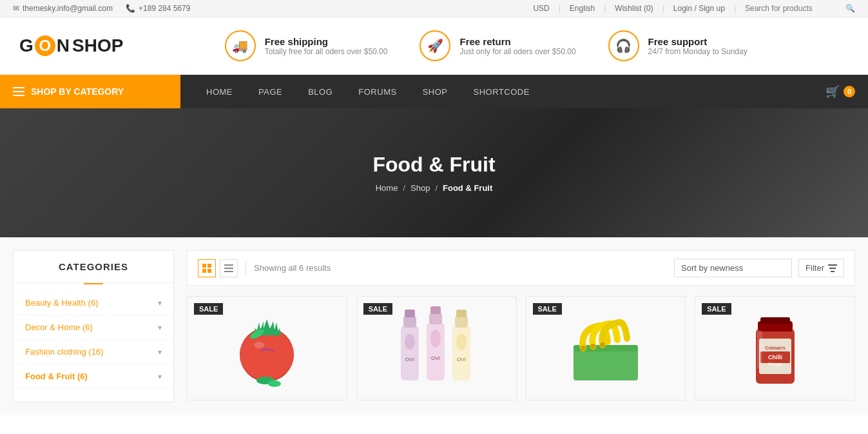 The height and width of the screenshot is (434, 868). I want to click on list-view-button, so click(229, 268).